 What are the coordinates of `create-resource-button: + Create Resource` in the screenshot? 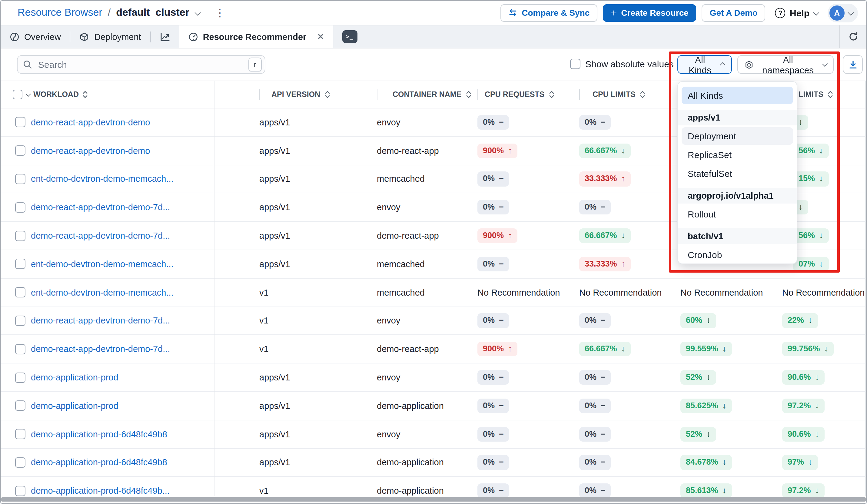 It's located at (650, 13).